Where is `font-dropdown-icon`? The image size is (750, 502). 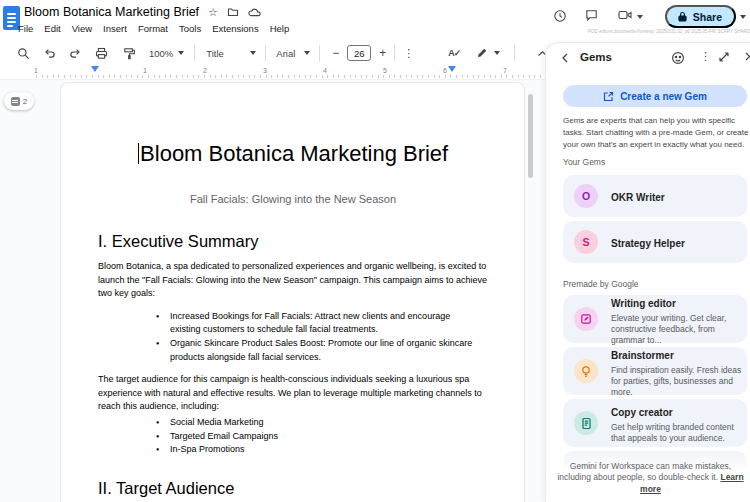 font-dropdown-icon is located at coordinates (307, 53).